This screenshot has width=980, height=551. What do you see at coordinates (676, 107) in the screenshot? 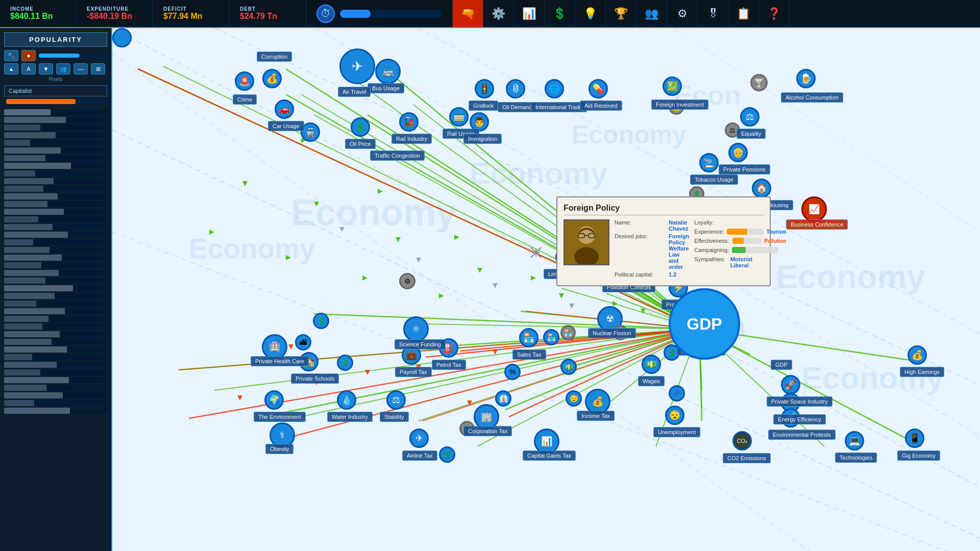
I see `small-gray-2: 💰` at bounding box center [676, 107].